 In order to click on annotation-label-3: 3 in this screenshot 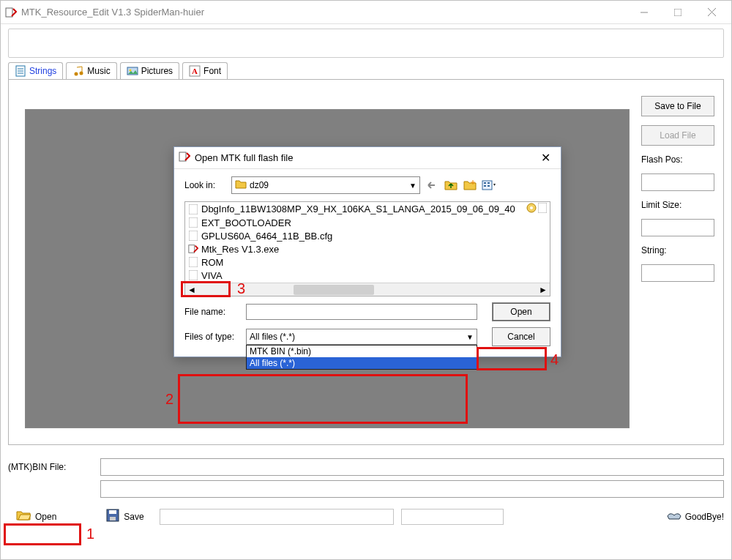, I will do `click(242, 288)`.